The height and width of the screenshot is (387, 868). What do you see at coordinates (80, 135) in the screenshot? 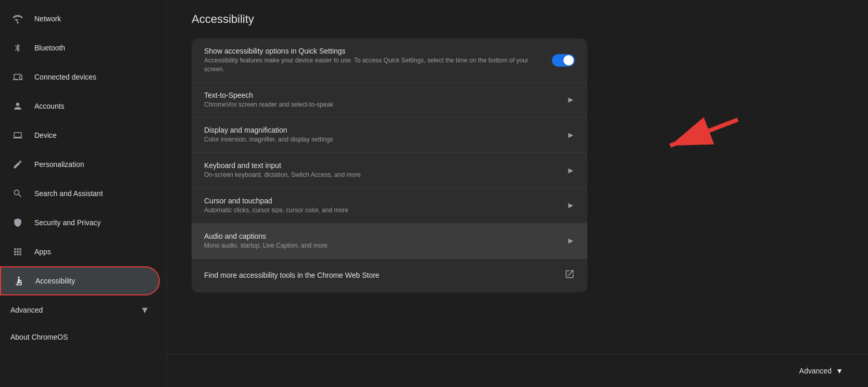
I see `sidebar-item-device: Device` at bounding box center [80, 135].